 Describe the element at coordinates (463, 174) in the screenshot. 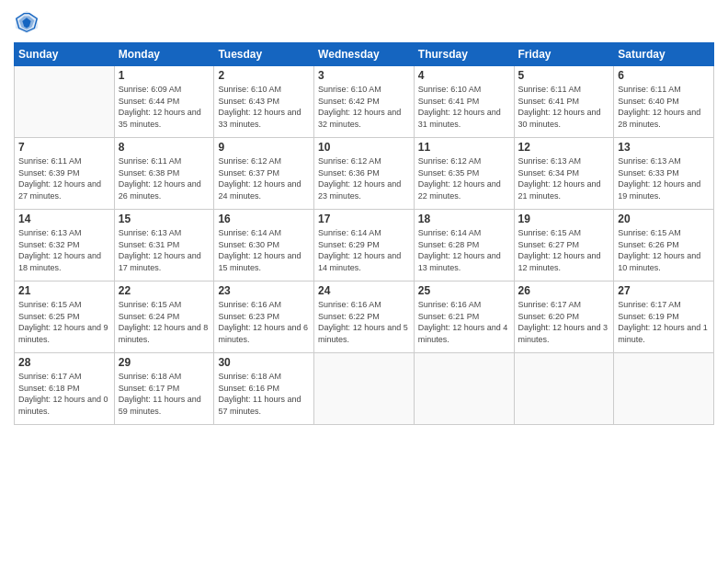

I see `day-cell: 11Sunrise: 6:12 AM Sunset: 6:35 PM Dayli…` at that location.